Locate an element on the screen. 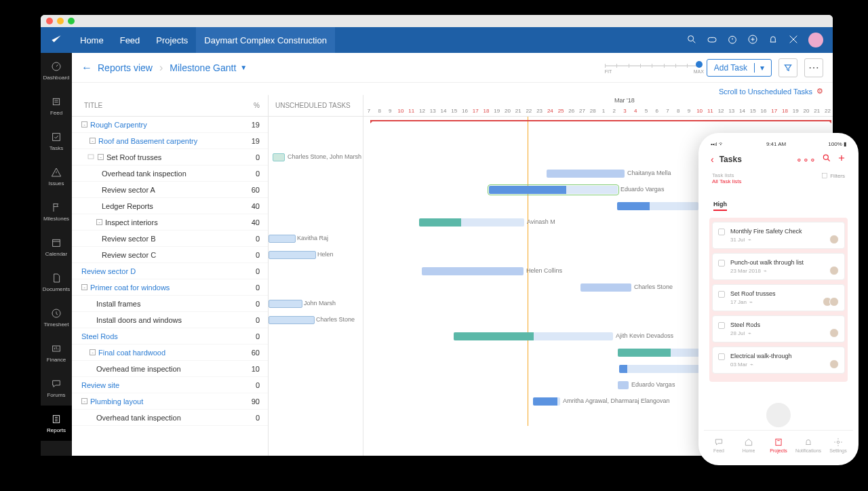 Image resolution: width=868 pixels, height=491 pixels. col-unscheduled: UNSCHEDULED TASKS is located at coordinates (316, 106).